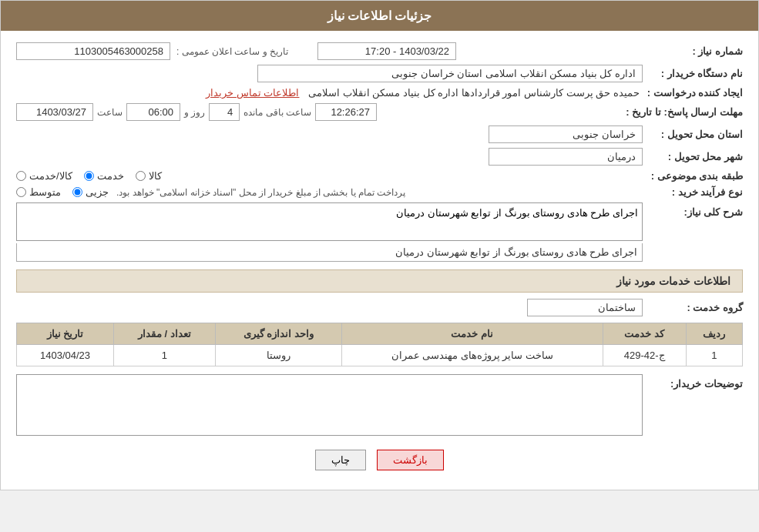  Describe the element at coordinates (194, 112) in the screenshot. I see `roz-label: روز و` at that location.